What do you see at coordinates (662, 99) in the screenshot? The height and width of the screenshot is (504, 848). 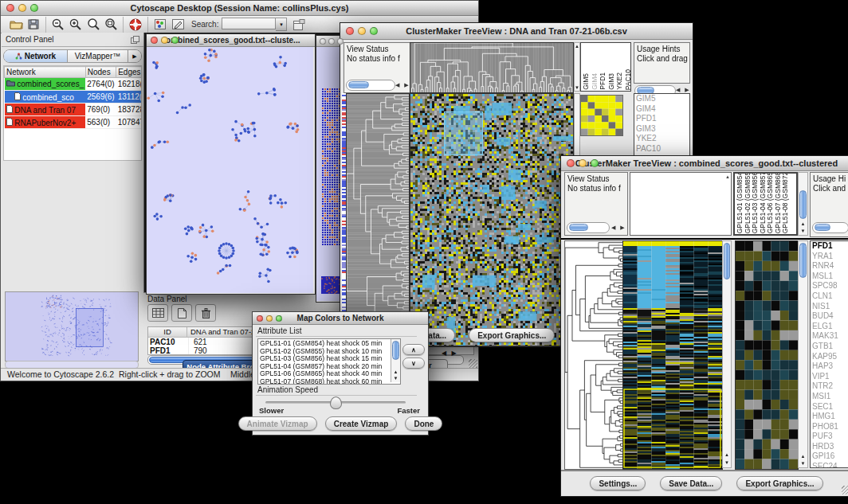 I see `gene-list-item: GIM5` at bounding box center [662, 99].